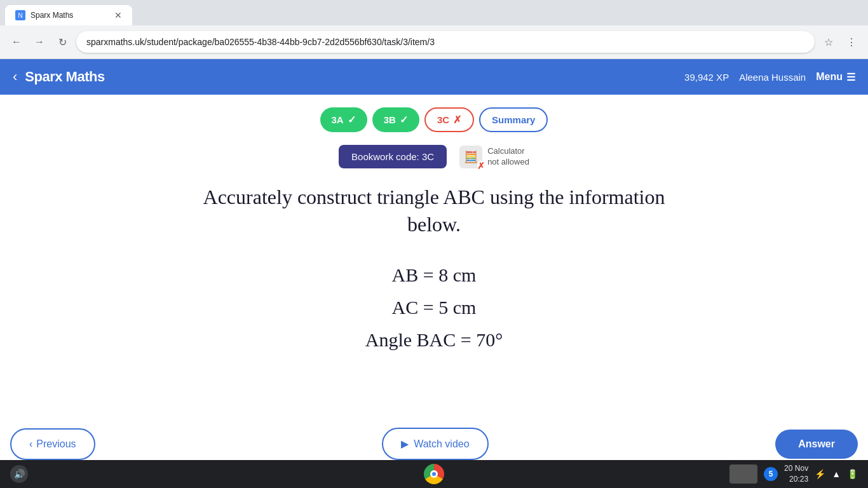 This screenshot has height=488, width=868. I want to click on speaker-icon: 🔊, so click(19, 474).